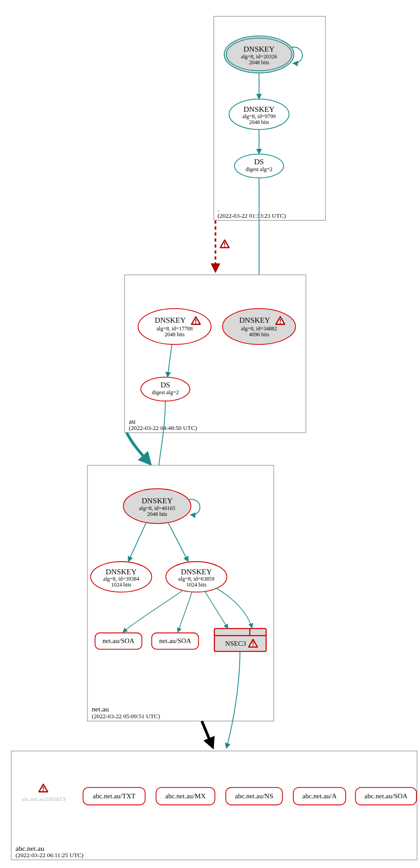 This screenshot has height=868, width=420. I want to click on node-abc-a: abc.net.au/A, so click(319, 796).